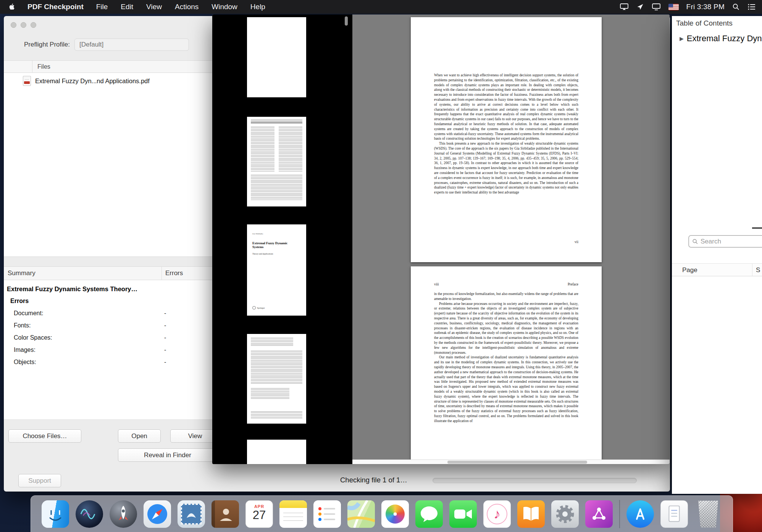 This screenshot has height=532, width=762. Describe the element at coordinates (263, 254) in the screenshot. I see `thumbnail-subtitle: Theory and Applications` at that location.